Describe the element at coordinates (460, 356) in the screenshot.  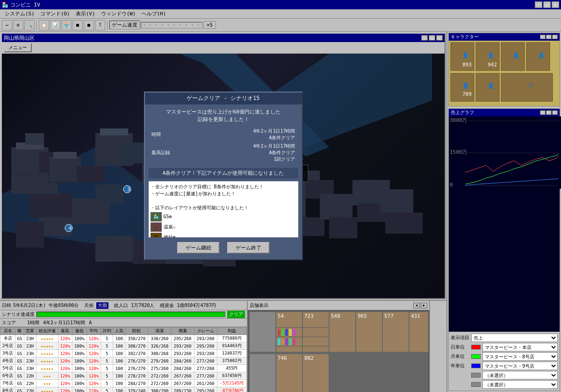
I see `month-label: 月単位` at that location.